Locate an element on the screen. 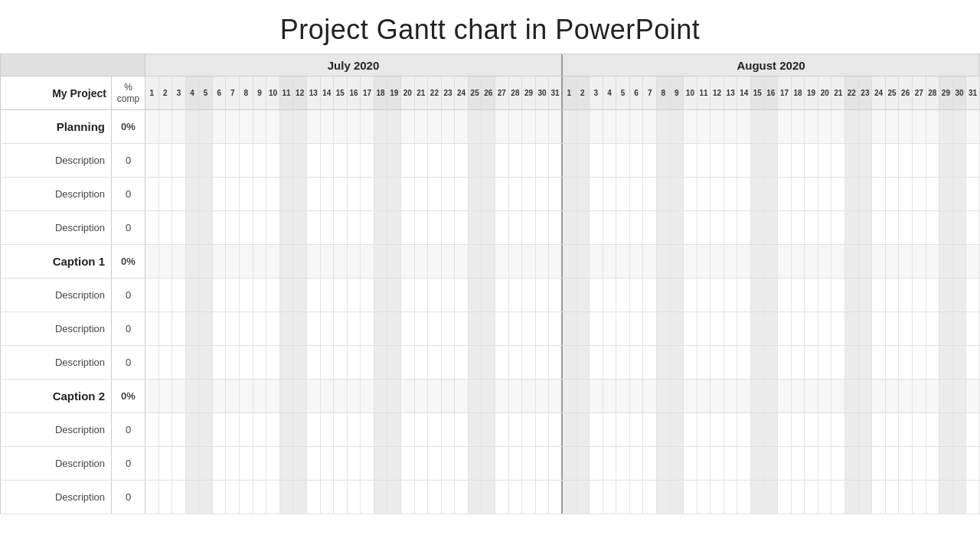 The width and height of the screenshot is (980, 551). section-row: Caption 10% is located at coordinates (73, 262).